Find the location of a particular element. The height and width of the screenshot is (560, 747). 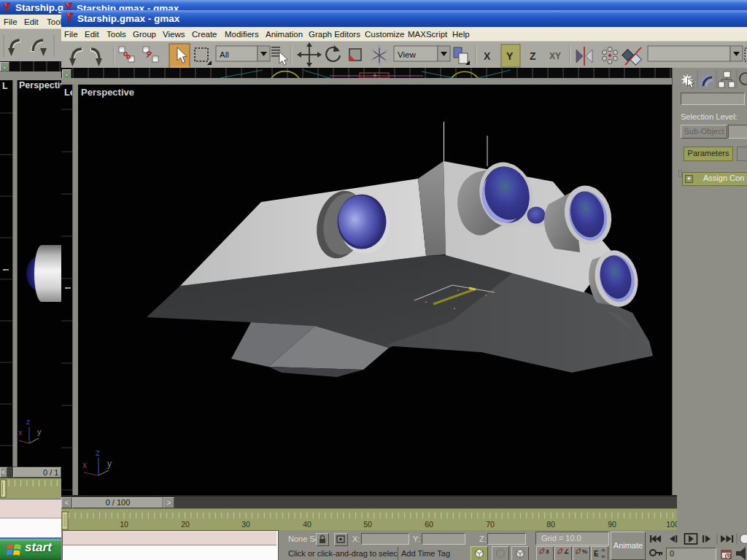

svg-text: All is located at coordinates (225, 55).